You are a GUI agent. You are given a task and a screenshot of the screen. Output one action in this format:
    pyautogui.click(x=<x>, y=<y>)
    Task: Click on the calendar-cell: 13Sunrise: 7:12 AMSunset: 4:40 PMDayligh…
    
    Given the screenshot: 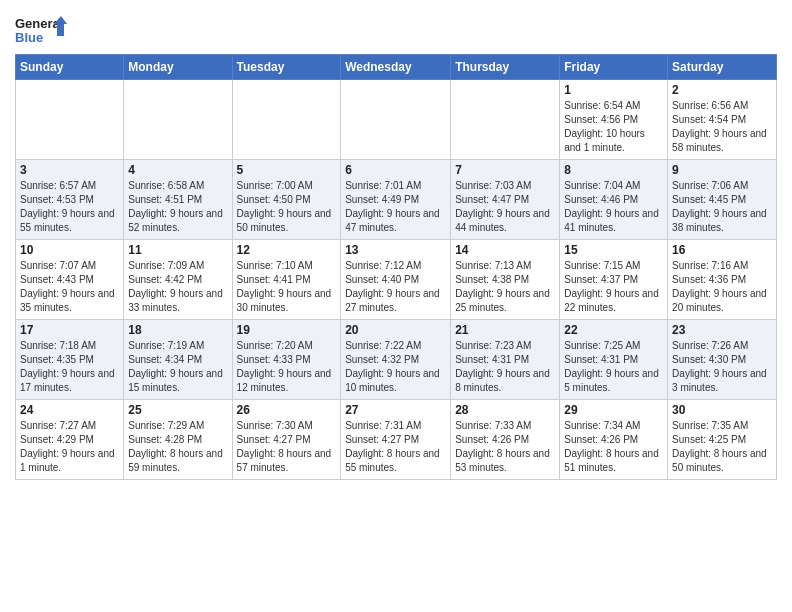 What is the action you would take?
    pyautogui.click(x=396, y=280)
    